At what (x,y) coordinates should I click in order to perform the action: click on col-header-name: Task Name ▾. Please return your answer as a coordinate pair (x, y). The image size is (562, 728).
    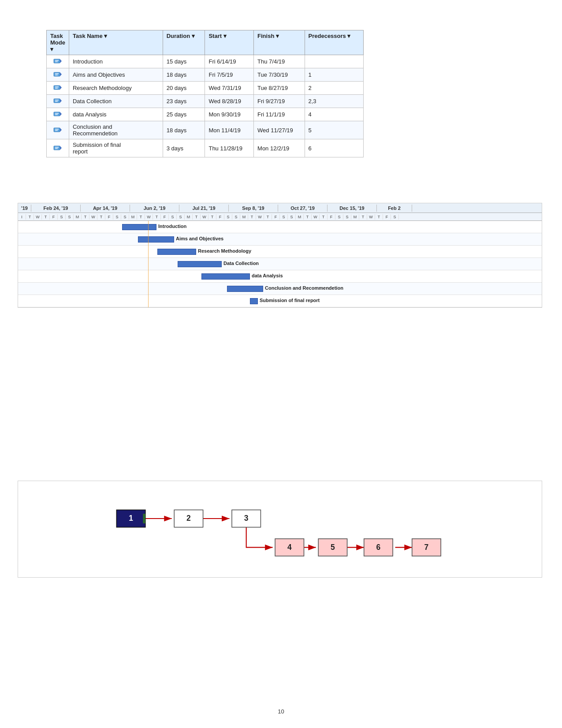
    Looking at the image, I should click on (115, 43).